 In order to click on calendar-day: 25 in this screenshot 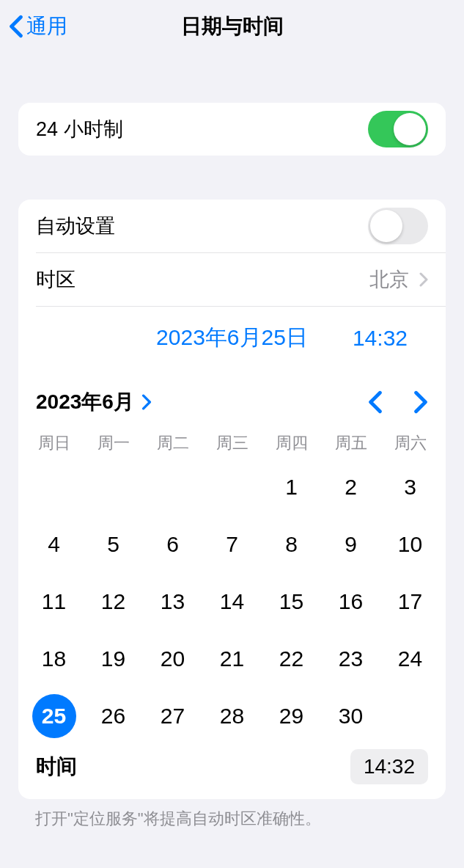, I will do `click(54, 716)`.